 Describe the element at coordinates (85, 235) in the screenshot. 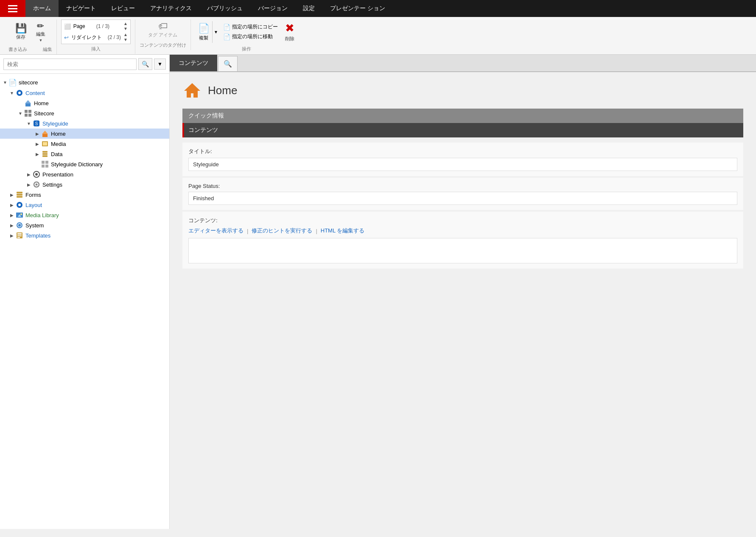

I see `tree-item-templates: ▶ Templates` at that location.